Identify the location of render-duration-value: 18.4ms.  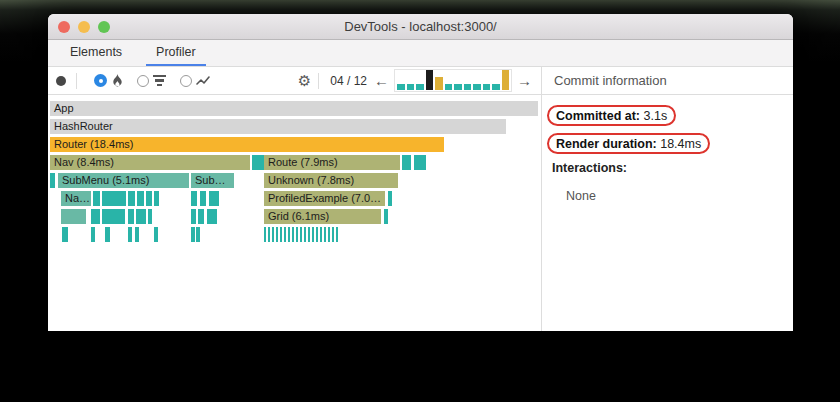
(679, 144).